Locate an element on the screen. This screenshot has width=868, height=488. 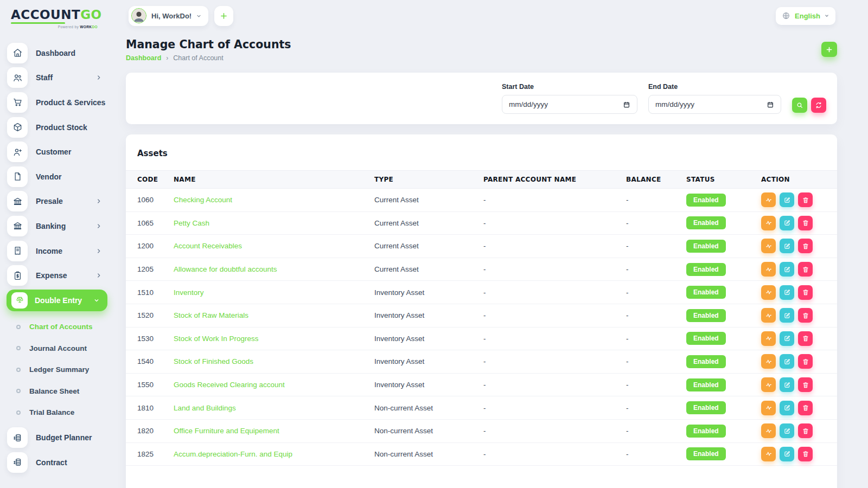
end-date-input: mm/dd/yyyy is located at coordinates (715, 104).